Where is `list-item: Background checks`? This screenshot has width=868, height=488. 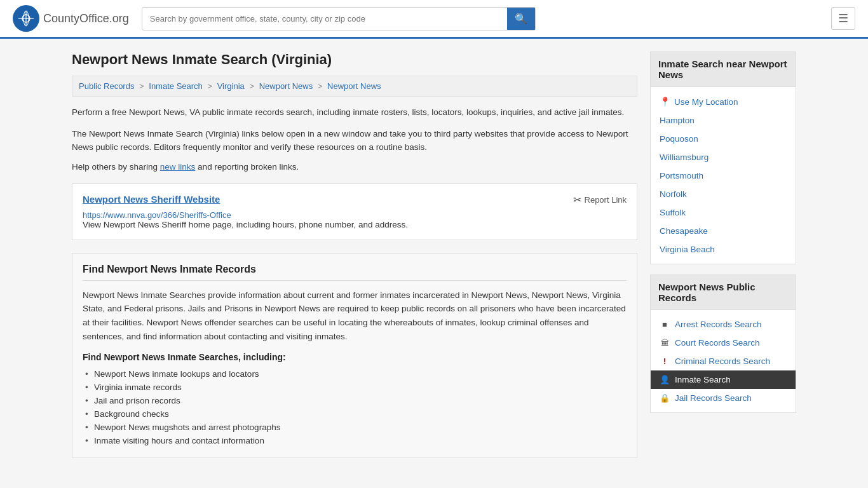 list-item: Background checks is located at coordinates (355, 414).